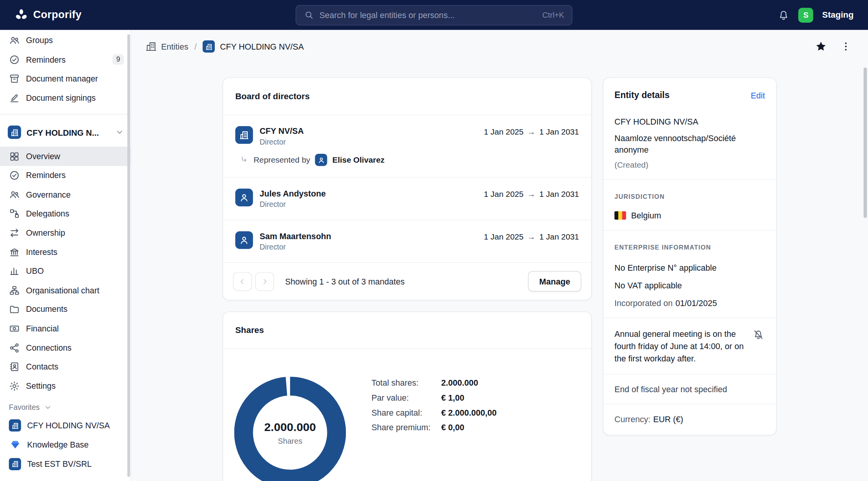  What do you see at coordinates (15, 444) in the screenshot?
I see `gem-icon` at bounding box center [15, 444].